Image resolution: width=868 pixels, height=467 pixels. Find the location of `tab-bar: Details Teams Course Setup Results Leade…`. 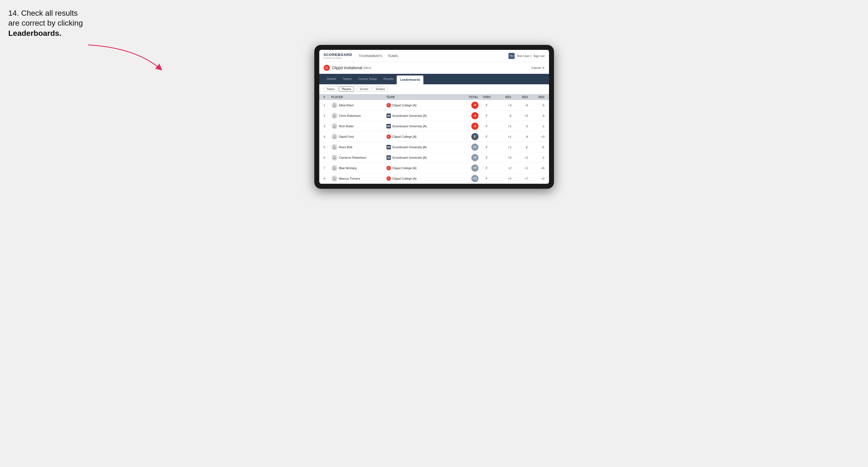

tab-bar: Details Teams Course Setup Results Leade… is located at coordinates (434, 79).